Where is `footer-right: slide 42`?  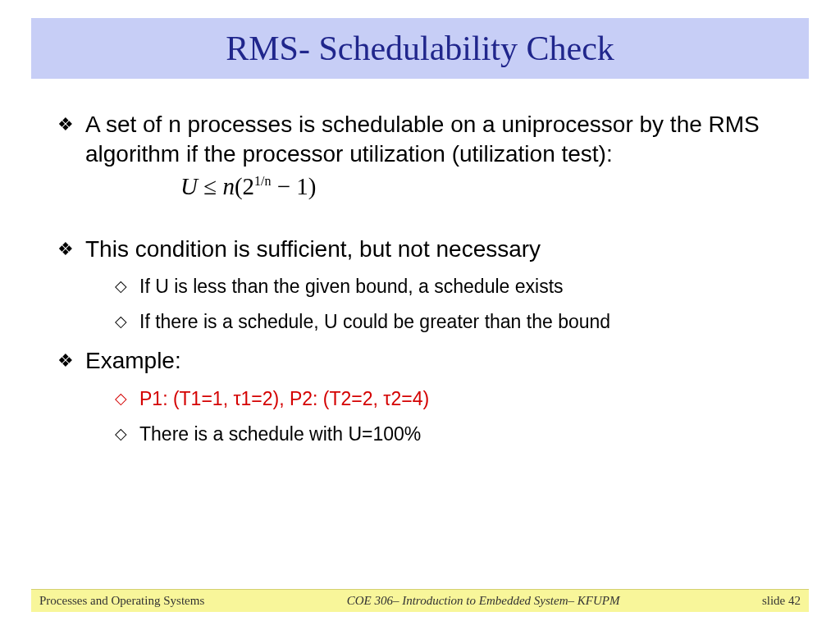
footer-right: slide 42 is located at coordinates (781, 600).